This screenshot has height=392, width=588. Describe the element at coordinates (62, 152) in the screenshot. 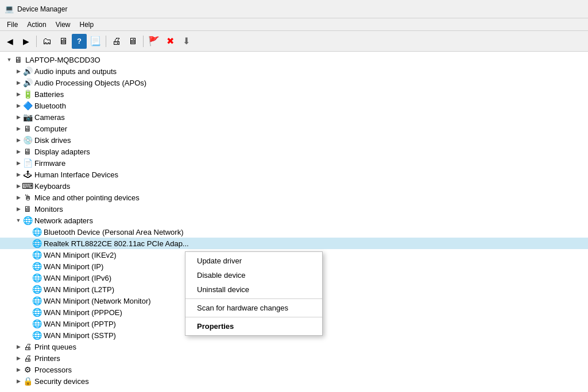

I see `display-label: Display adapters` at that location.